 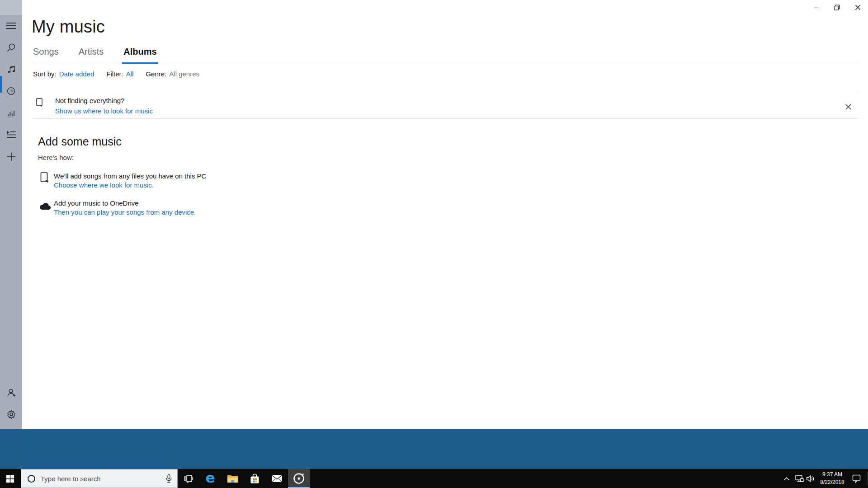 I want to click on sort-by-label: Sort by:, so click(x=45, y=74).